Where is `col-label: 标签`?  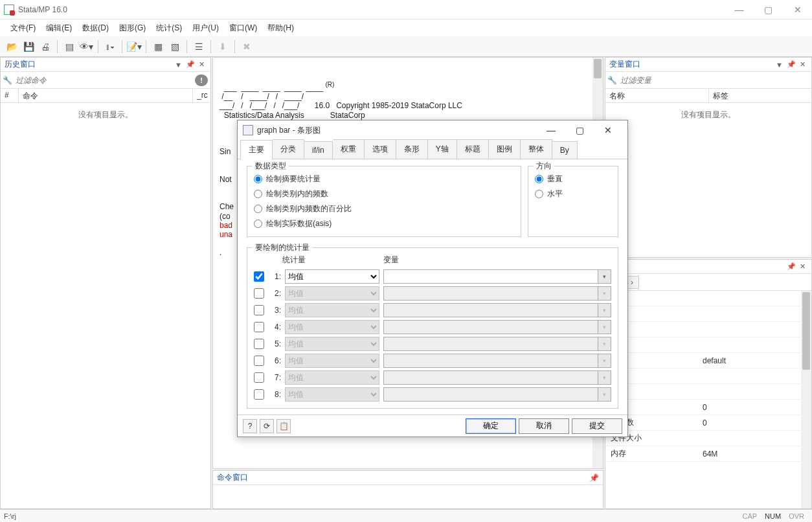 col-label: 标签 is located at coordinates (760, 96).